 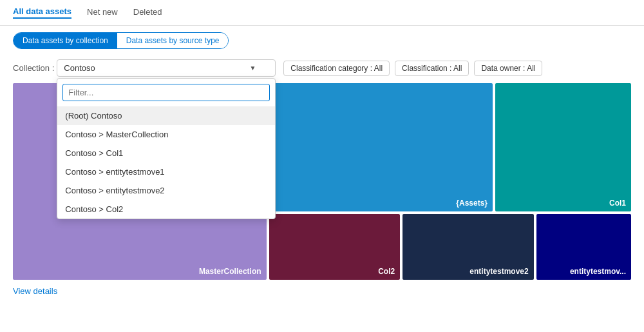 What do you see at coordinates (450, 247) in the screenshot?
I see `treemap-bottom-row: Col2 entitytestmove2 entitytestmov...` at bounding box center [450, 247].